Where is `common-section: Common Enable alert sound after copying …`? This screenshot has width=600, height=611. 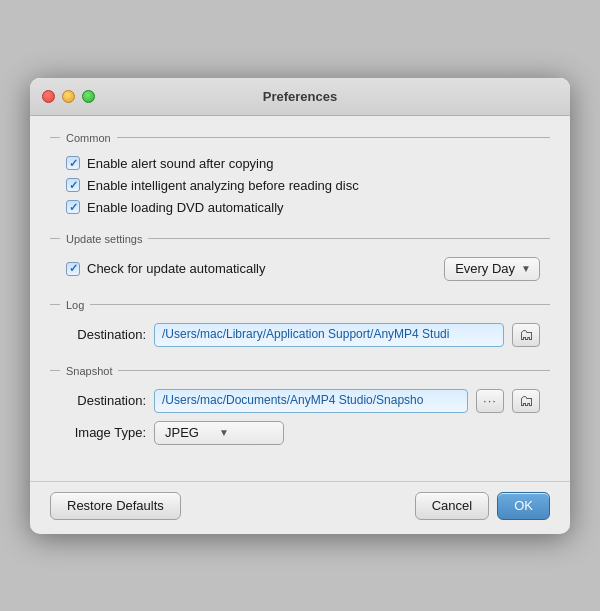 common-section: Common Enable alert sound after copying … is located at coordinates (300, 176).